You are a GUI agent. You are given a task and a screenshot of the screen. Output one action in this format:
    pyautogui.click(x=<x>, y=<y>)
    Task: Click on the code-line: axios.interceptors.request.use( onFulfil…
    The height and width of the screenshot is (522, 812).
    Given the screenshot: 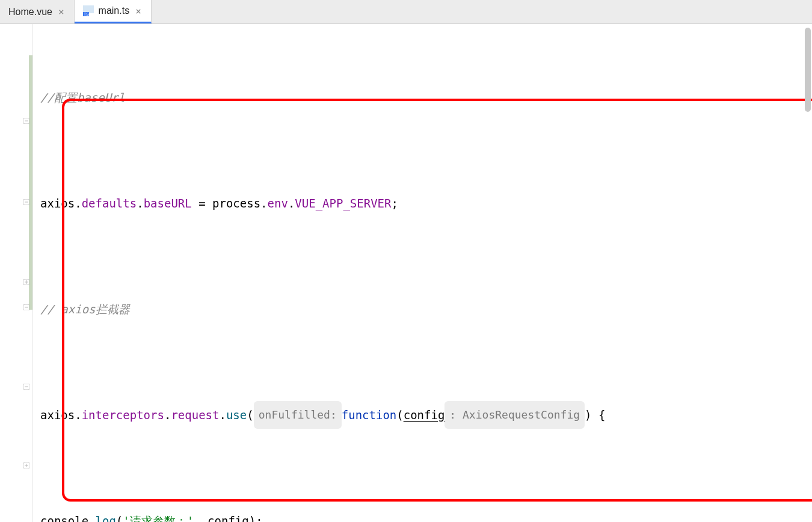 What is the action you would take?
    pyautogui.click(x=426, y=415)
    